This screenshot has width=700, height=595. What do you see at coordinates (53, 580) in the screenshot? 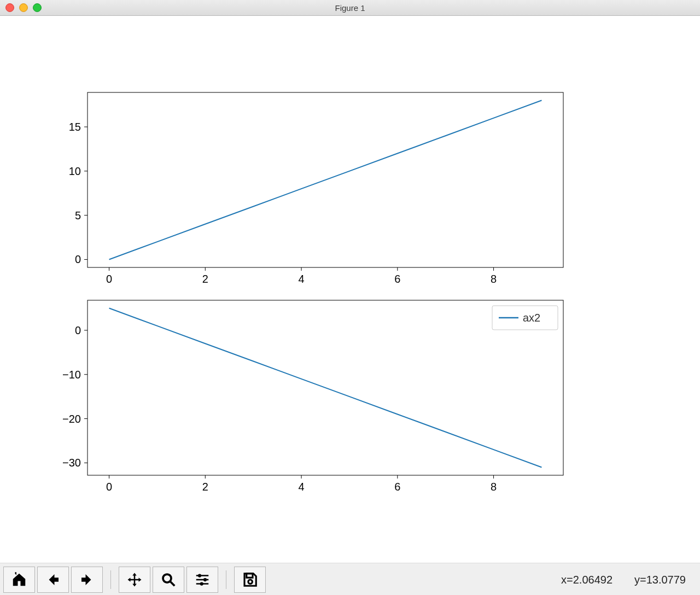
I see `arrow-left-icon` at bounding box center [53, 580].